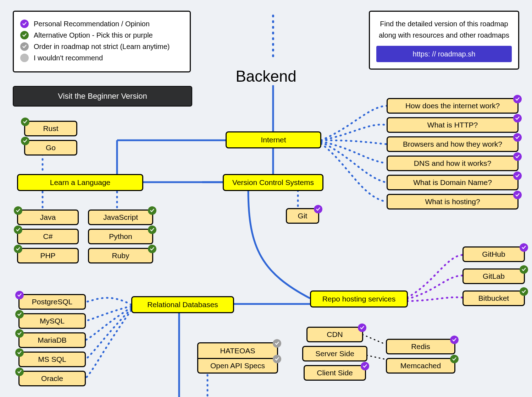 The height and width of the screenshot is (397, 532). I want to click on node-python: Python, so click(121, 236).